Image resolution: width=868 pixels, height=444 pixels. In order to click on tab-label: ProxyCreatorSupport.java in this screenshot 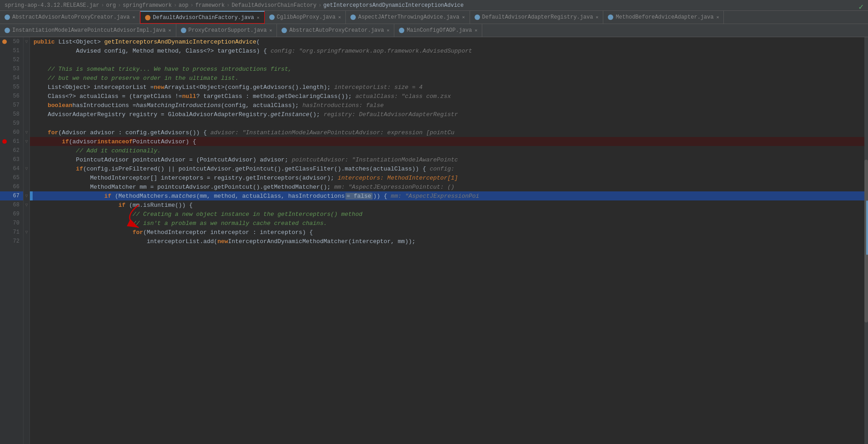, I will do `click(228, 30)`.